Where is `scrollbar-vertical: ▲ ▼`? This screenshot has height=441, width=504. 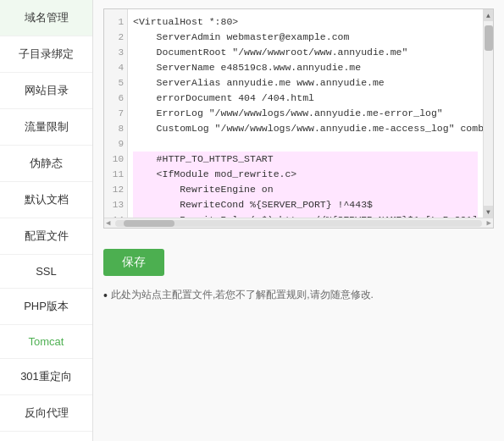
scrollbar-vertical: ▲ ▼ is located at coordinates (488, 113).